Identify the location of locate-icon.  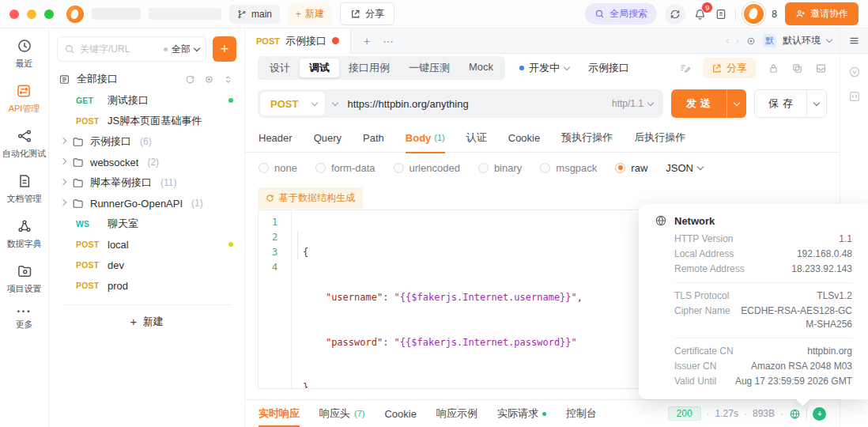
(209, 79).